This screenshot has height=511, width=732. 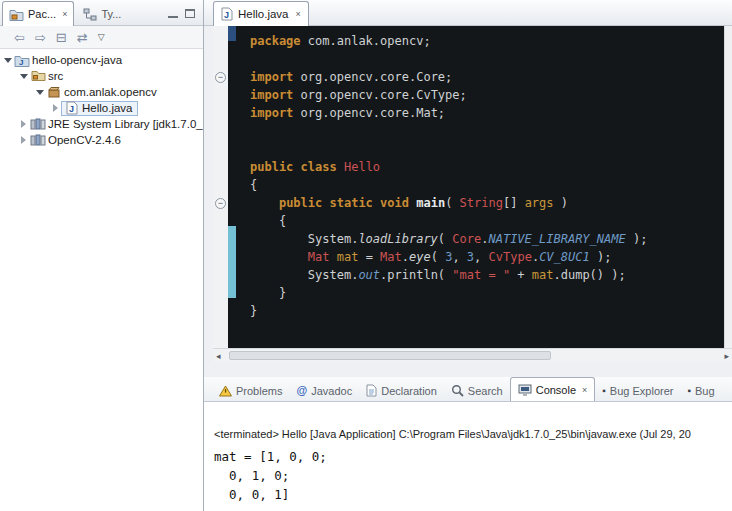 I want to click on type-hierarchy-icon, so click(x=90, y=14).